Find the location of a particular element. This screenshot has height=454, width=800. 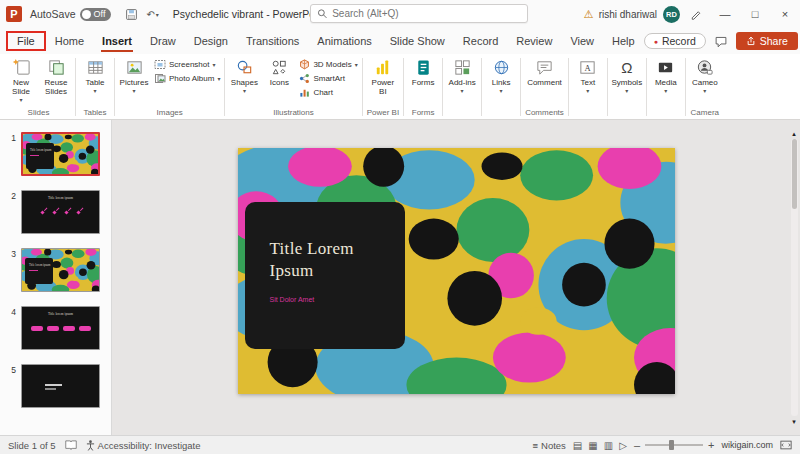

tab-transitions: Transitions is located at coordinates (272, 41).